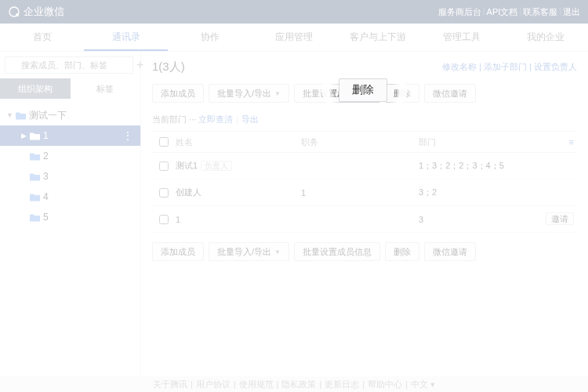 The width and height of the screenshot is (588, 392). What do you see at coordinates (45, 176) in the screenshot?
I see `tree-label: 3` at bounding box center [45, 176].